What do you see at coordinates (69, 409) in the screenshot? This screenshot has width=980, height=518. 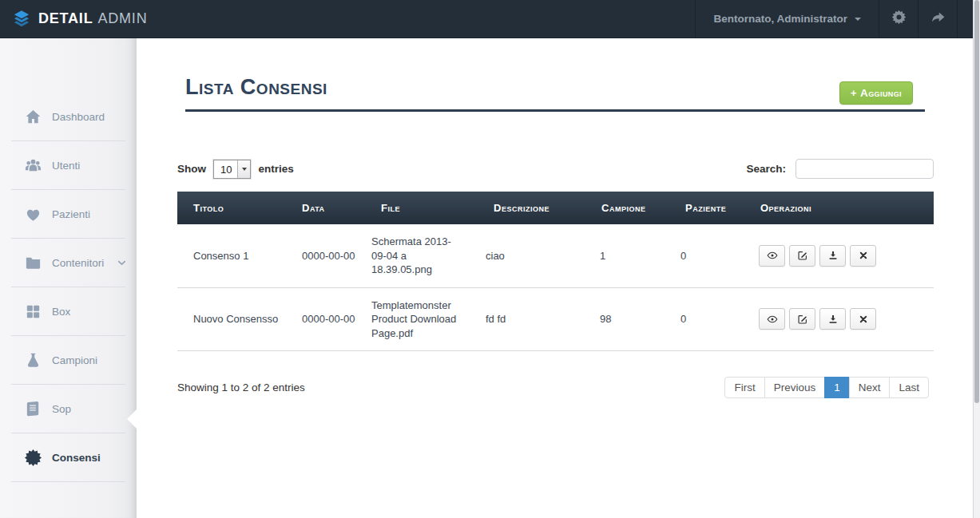 I see `sidebar-item-sop: Sop` at bounding box center [69, 409].